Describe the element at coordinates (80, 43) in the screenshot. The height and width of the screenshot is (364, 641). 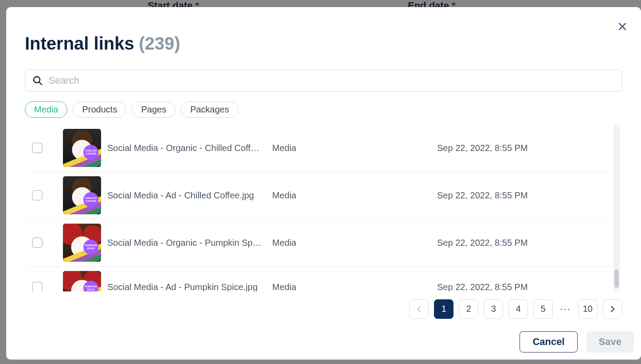
I see `modal-title: Internal links` at that location.